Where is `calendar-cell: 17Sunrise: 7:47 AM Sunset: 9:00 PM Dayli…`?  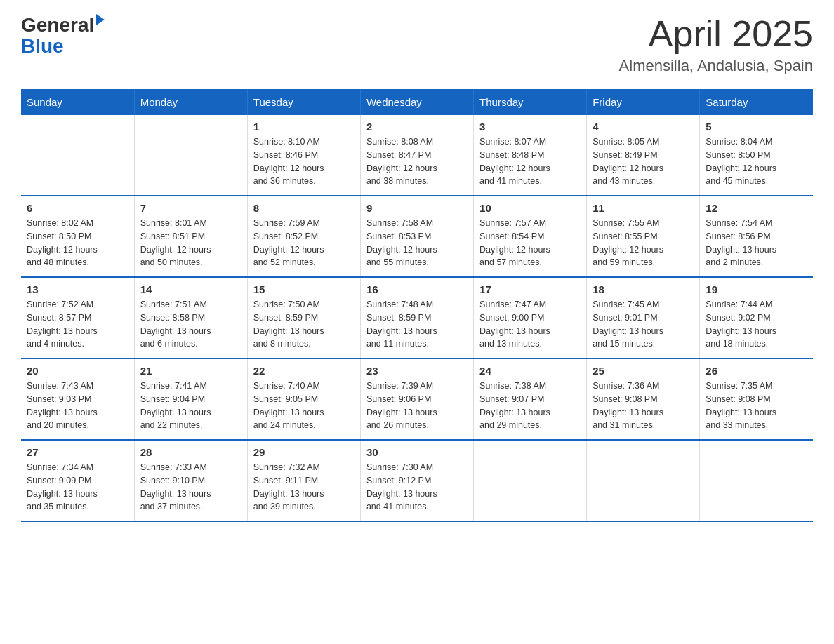 calendar-cell: 17Sunrise: 7:47 AM Sunset: 9:00 PM Dayli… is located at coordinates (531, 318).